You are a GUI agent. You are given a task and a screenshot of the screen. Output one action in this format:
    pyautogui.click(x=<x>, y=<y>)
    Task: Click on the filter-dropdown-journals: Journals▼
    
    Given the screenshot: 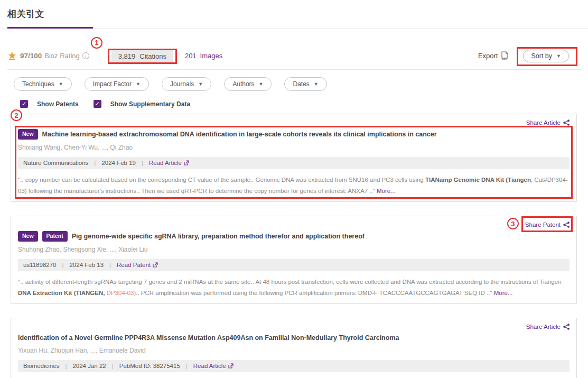 What is the action you would take?
    pyautogui.click(x=186, y=84)
    